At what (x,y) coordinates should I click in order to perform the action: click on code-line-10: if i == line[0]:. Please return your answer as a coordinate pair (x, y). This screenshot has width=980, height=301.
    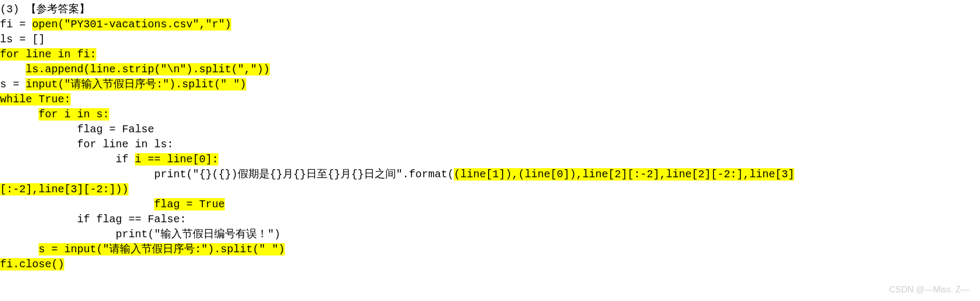
    Looking at the image, I should click on (109, 160).